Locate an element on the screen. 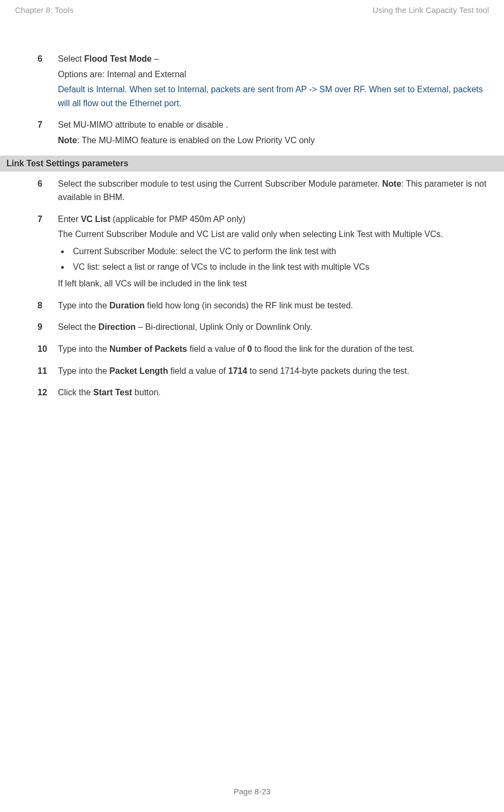  step-text: Select the subscriber module to test usi… is located at coordinates (273, 191).